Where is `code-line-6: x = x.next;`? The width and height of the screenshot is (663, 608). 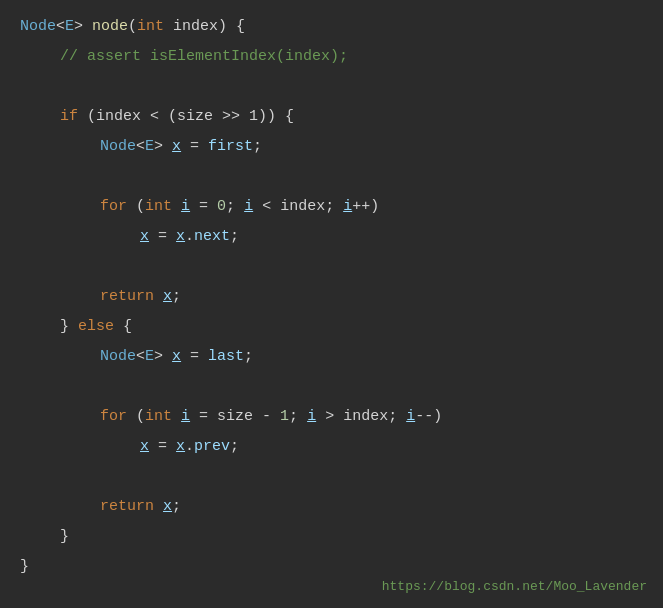 code-line-6: x = x.next; is located at coordinates (332, 241).